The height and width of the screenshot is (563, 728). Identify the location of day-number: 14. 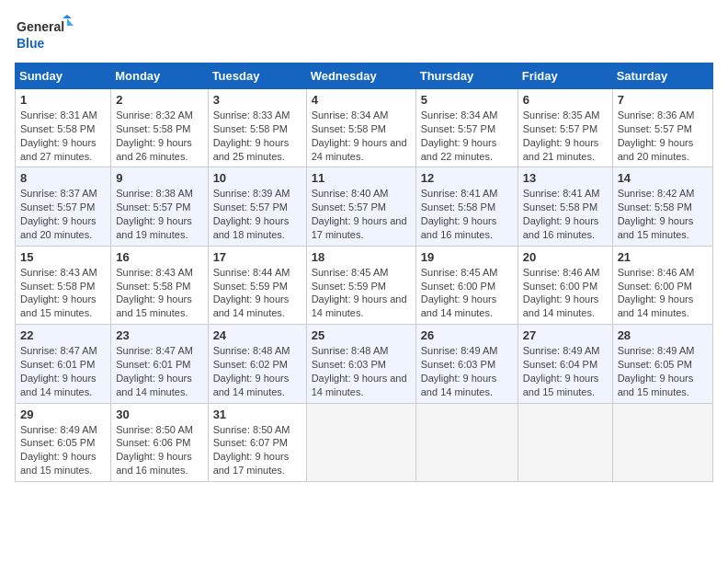
(663, 178).